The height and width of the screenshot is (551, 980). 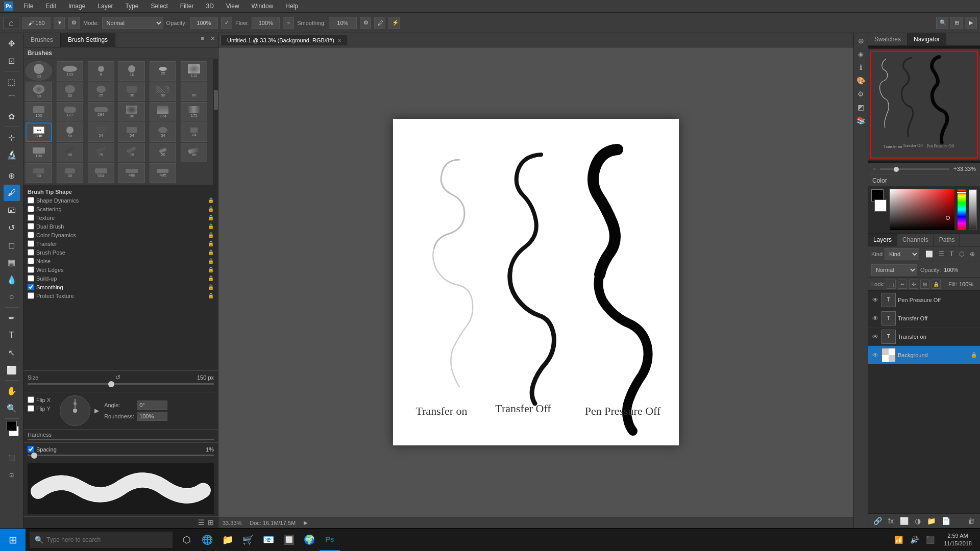 I want to click on eyedropper-tool: 🔬, so click(x=12, y=155).